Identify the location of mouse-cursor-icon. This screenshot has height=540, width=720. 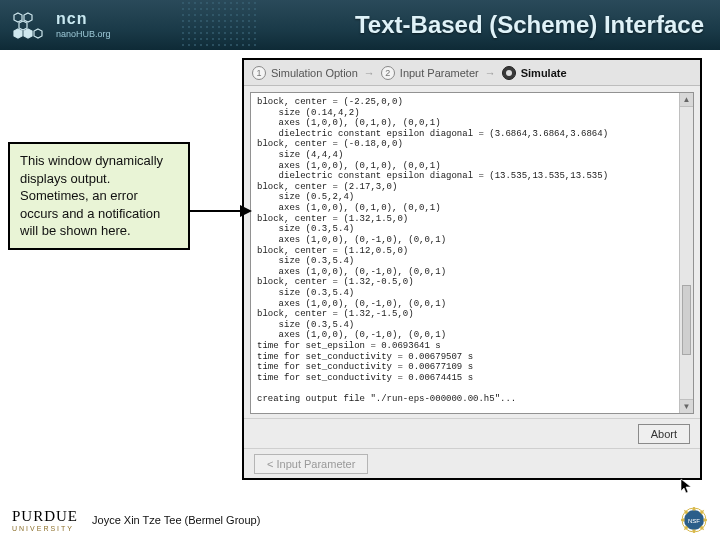
(687, 487).